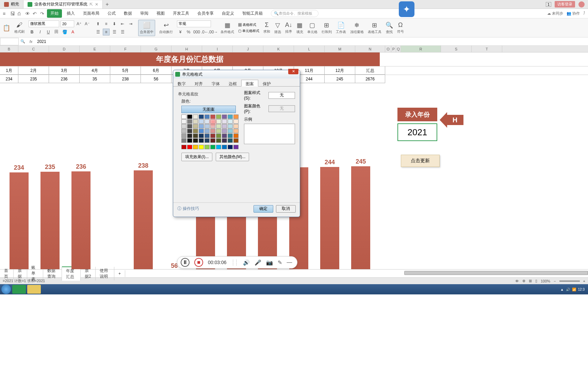 The width and height of the screenshot is (588, 368). I want to click on print-icon: ⎙, so click(20, 14).